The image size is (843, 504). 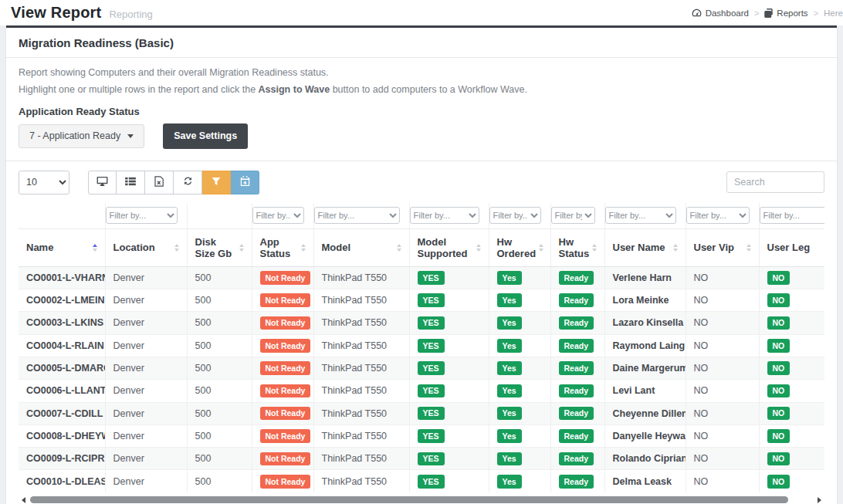 I want to click on table-row: CO0001-L-VHARNDenver500Not ReadyThinkPad…, so click(x=422, y=278).